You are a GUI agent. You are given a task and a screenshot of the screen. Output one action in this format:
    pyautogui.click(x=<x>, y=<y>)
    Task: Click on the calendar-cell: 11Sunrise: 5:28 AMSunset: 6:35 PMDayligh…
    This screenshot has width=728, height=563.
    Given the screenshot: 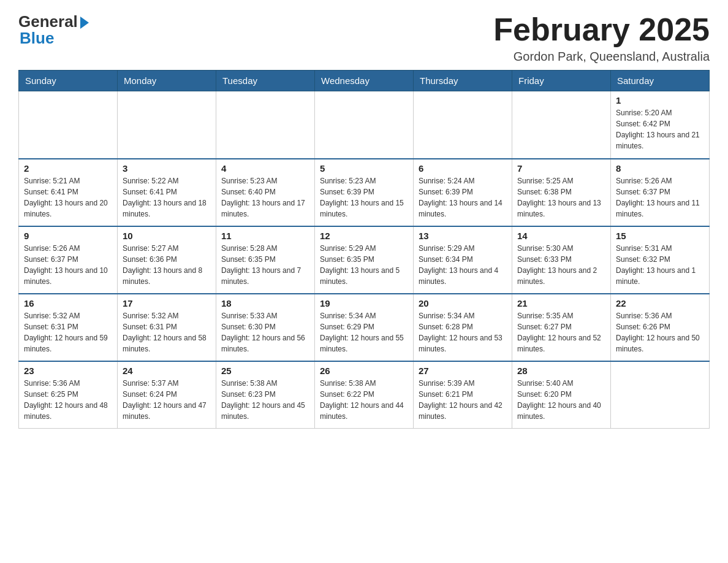 What is the action you would take?
    pyautogui.click(x=266, y=260)
    